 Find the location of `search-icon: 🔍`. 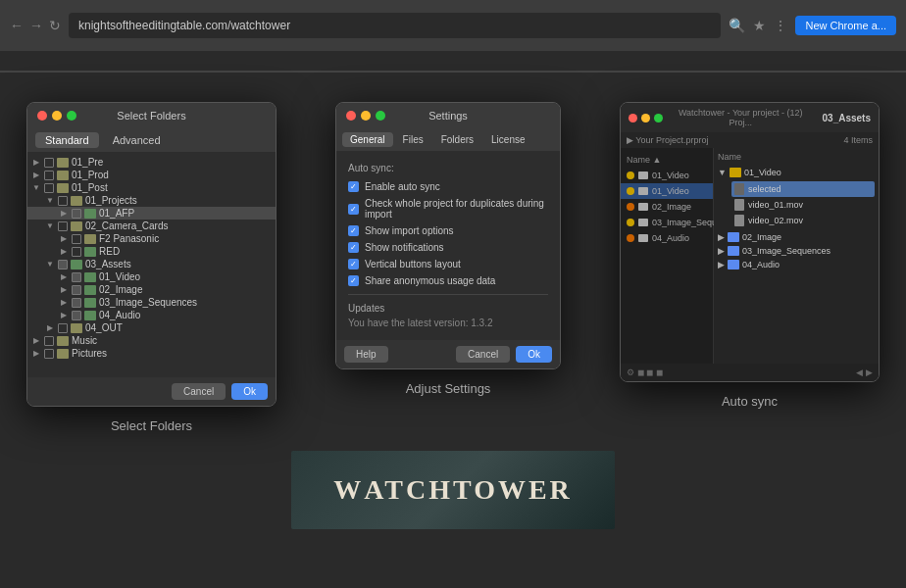

search-icon: 🔍 is located at coordinates (737, 25).